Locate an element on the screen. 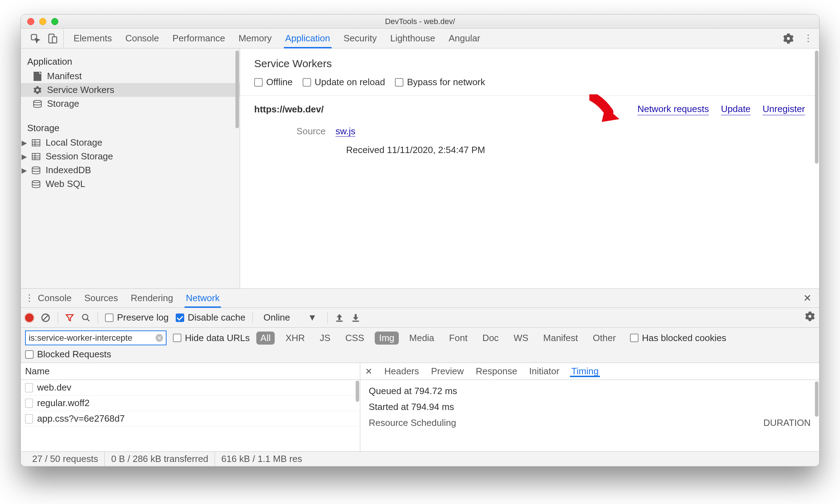  request-row: web.dev is located at coordinates (190, 388).